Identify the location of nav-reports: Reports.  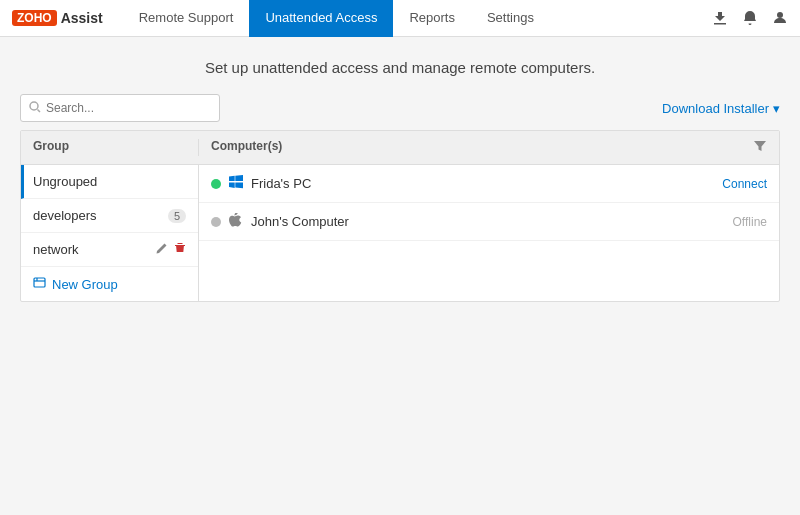
(432, 18).